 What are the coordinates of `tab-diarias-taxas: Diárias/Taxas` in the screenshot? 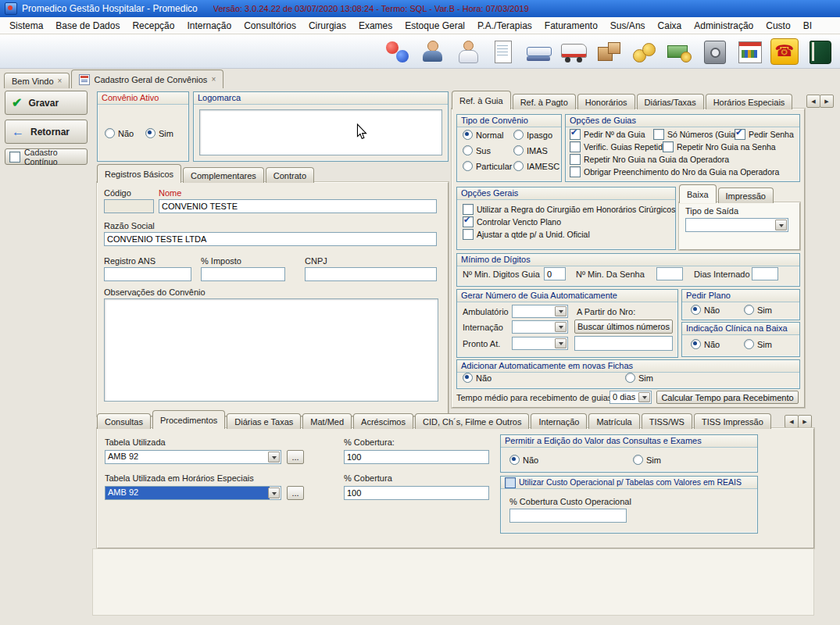 It's located at (670, 102).